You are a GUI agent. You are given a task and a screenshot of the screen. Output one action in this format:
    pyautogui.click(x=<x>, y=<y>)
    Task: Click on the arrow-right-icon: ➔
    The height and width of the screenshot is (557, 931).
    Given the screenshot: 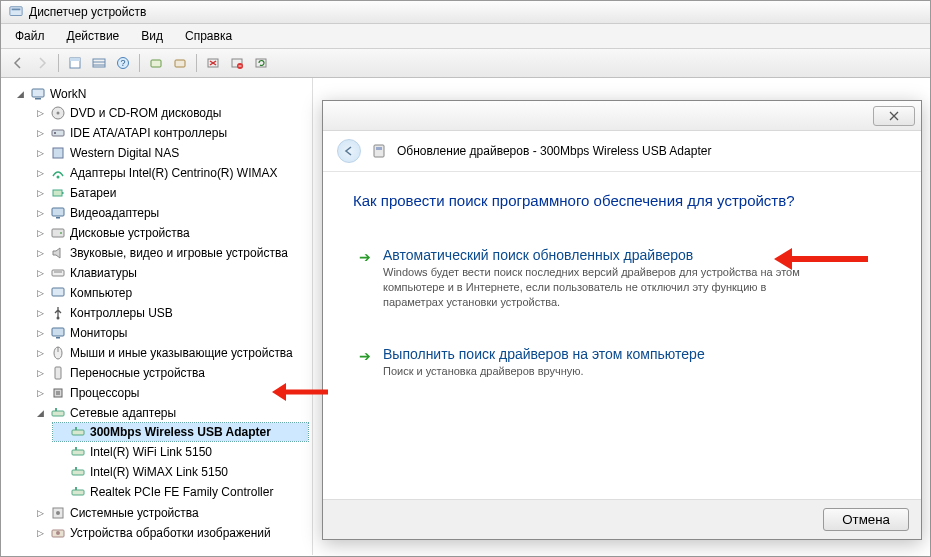 What is the action you would take?
    pyautogui.click(x=365, y=364)
    